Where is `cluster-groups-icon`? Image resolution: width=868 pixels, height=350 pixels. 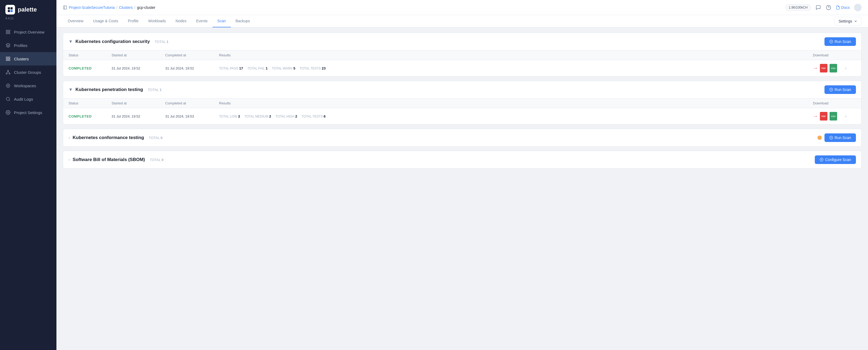 cluster-groups-icon is located at coordinates (8, 72).